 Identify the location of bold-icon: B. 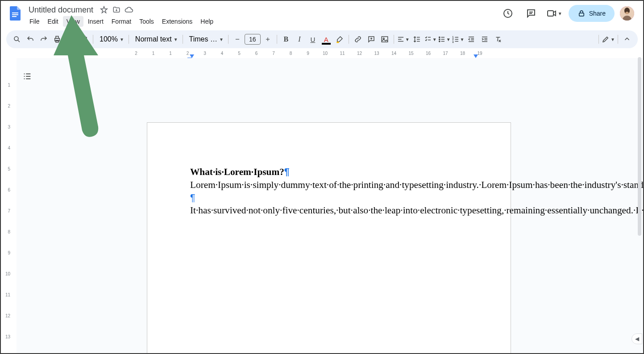
(286, 39).